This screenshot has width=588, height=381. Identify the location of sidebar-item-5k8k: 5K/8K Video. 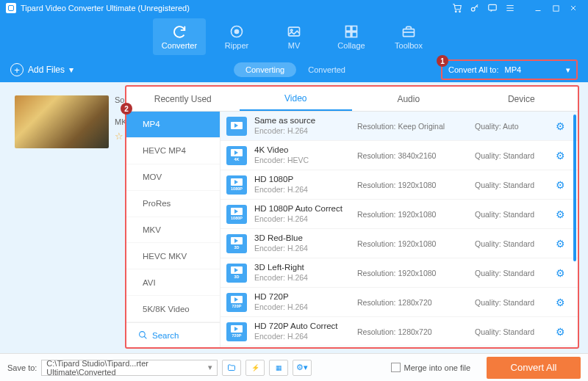
(173, 309).